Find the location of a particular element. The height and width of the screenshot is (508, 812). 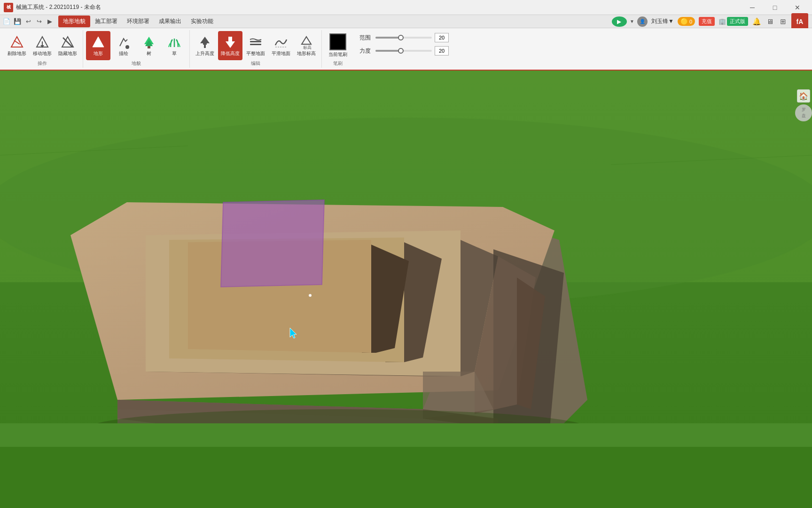

range-label: 范围 is located at coordinates (366, 38).